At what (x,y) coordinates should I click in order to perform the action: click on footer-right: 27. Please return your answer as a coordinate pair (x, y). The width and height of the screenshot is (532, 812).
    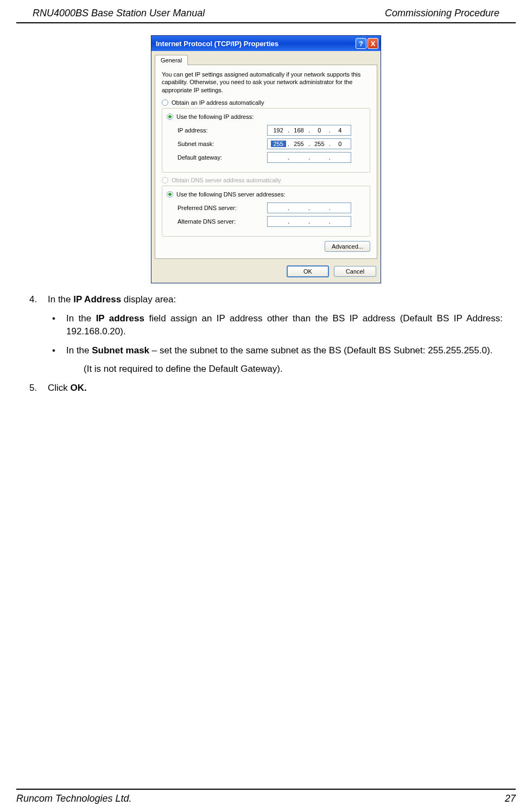
    Looking at the image, I should click on (510, 799).